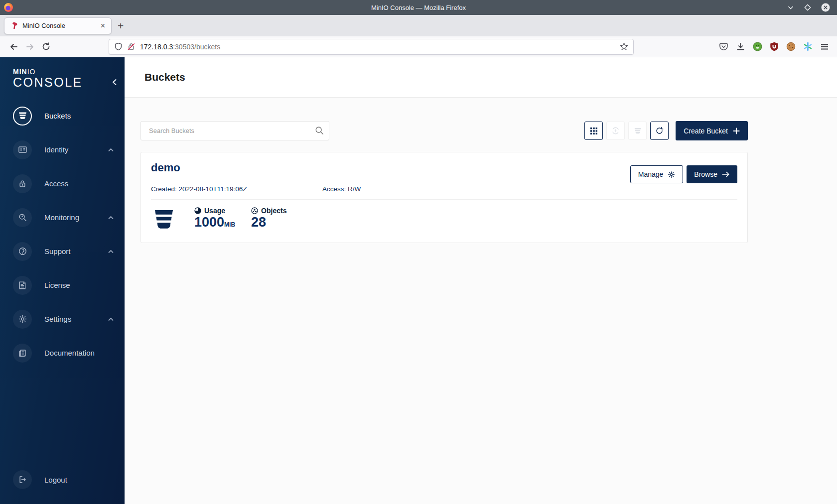  What do you see at coordinates (616, 130) in the screenshot?
I see `replicate-icon` at bounding box center [616, 130].